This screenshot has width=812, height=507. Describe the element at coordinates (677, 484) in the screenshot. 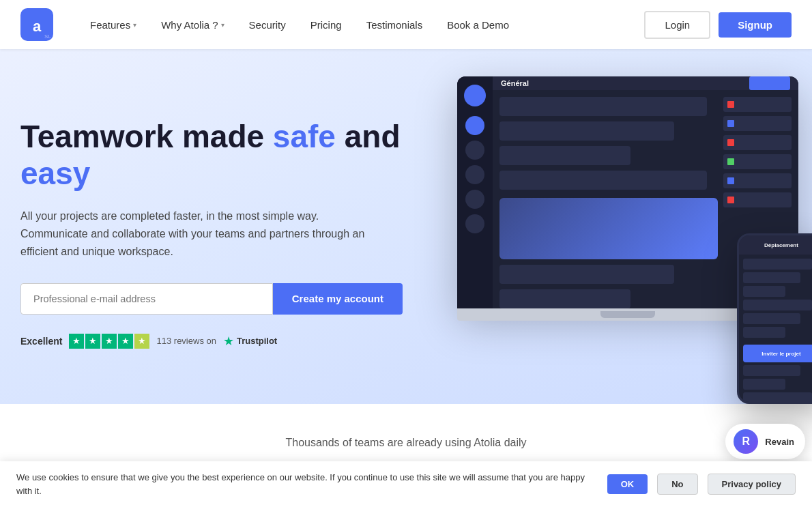

I see `cookie-no-button: No` at that location.